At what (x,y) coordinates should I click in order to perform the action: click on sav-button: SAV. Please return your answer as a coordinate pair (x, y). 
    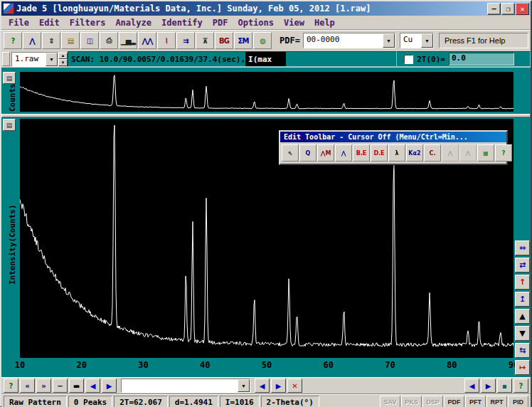
    Looking at the image, I should click on (390, 401).